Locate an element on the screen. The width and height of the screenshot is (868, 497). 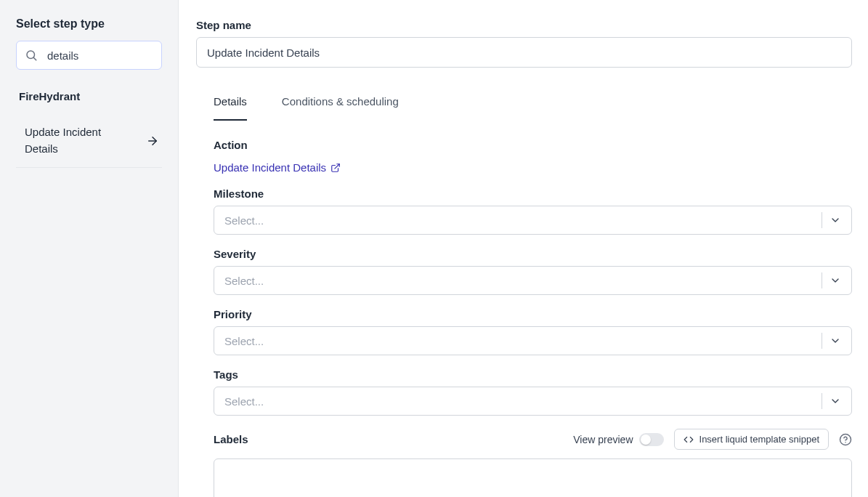
step-name-input is located at coordinates (524, 52).